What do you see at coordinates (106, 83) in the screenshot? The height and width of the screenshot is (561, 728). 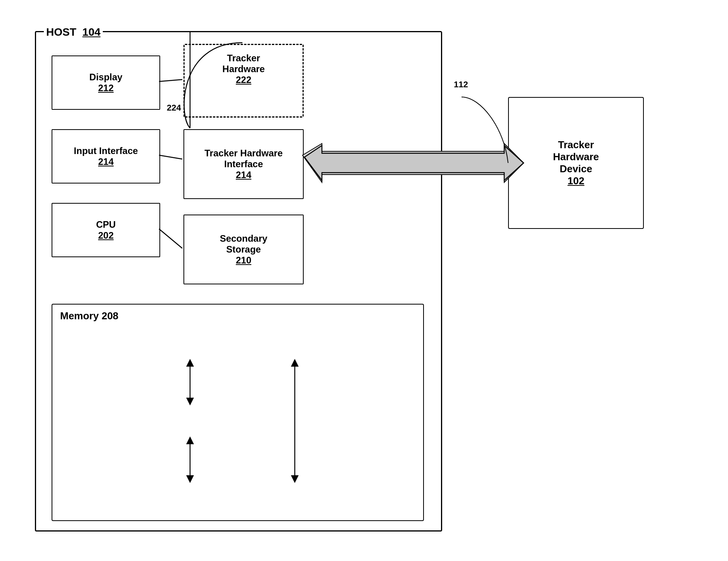 I see `display-box: Display 212` at bounding box center [106, 83].